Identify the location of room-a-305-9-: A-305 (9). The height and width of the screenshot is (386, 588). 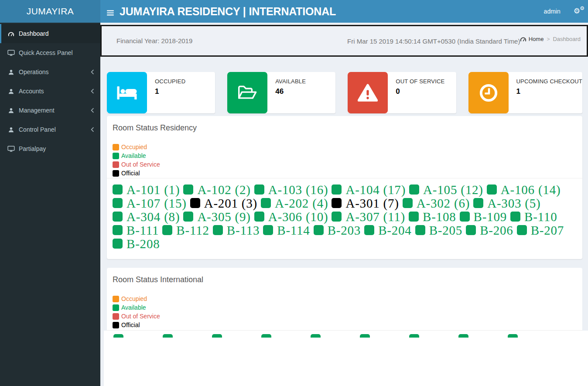
(217, 217).